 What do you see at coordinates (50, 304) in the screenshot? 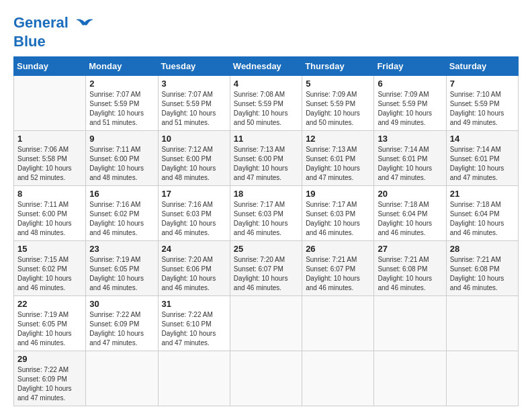
I see `day-number: 22` at bounding box center [50, 304].